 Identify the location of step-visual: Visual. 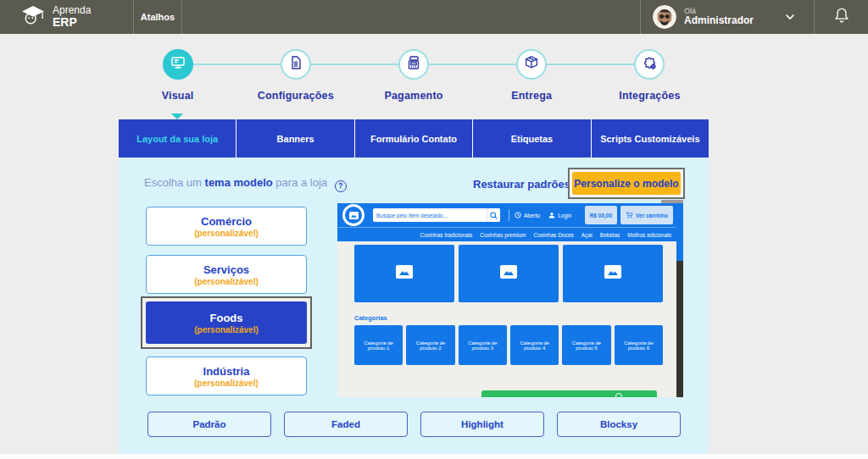
(178, 78).